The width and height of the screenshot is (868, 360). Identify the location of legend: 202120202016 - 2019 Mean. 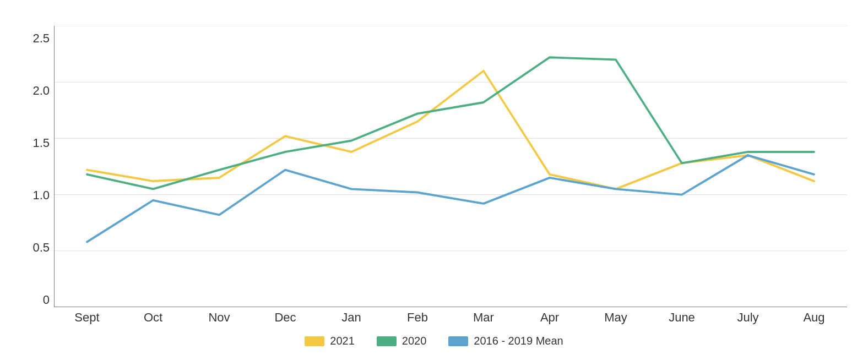
(434, 341).